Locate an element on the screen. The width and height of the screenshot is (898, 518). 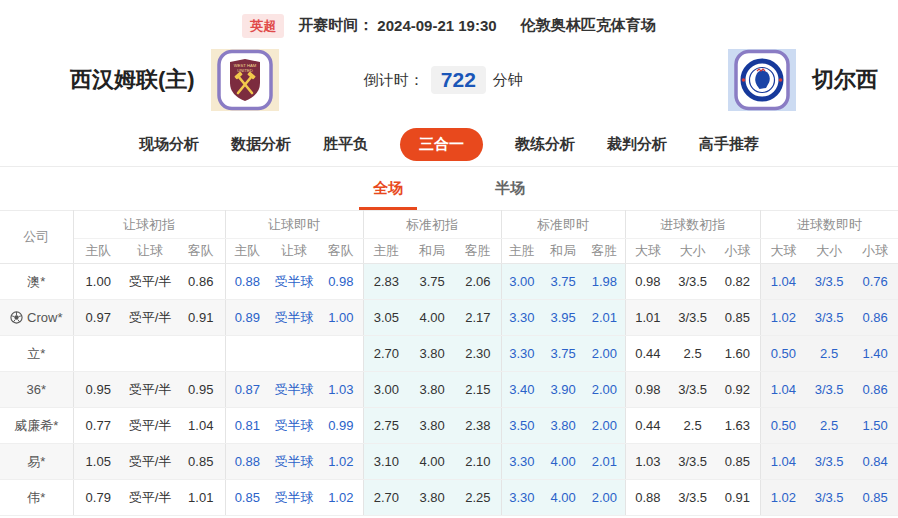
odds-cell: 1.63 is located at coordinates (738, 426).